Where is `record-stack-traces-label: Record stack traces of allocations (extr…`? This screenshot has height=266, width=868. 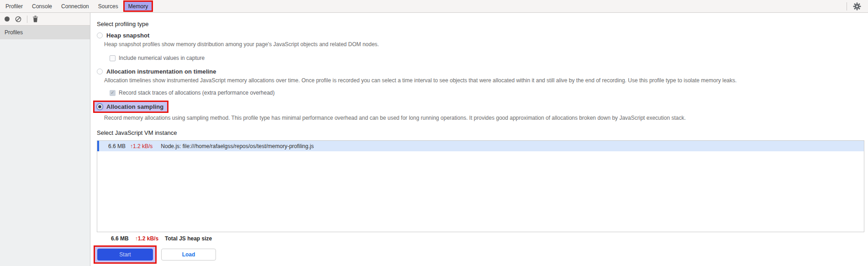
record-stack-traces-label: Record stack traces of allocations (extr… is located at coordinates (197, 93).